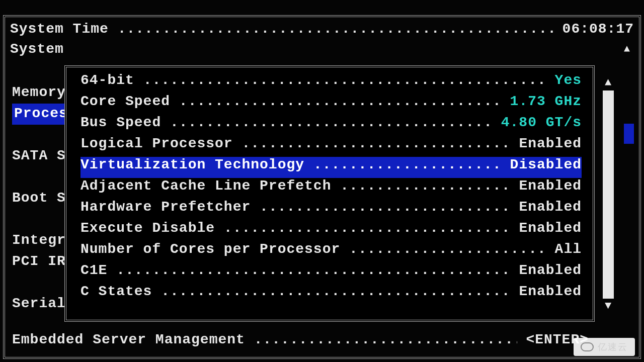 This screenshot has width=644, height=362. I want to click on setting-row-logical-processor: Logical Processor ......................…, so click(331, 146).